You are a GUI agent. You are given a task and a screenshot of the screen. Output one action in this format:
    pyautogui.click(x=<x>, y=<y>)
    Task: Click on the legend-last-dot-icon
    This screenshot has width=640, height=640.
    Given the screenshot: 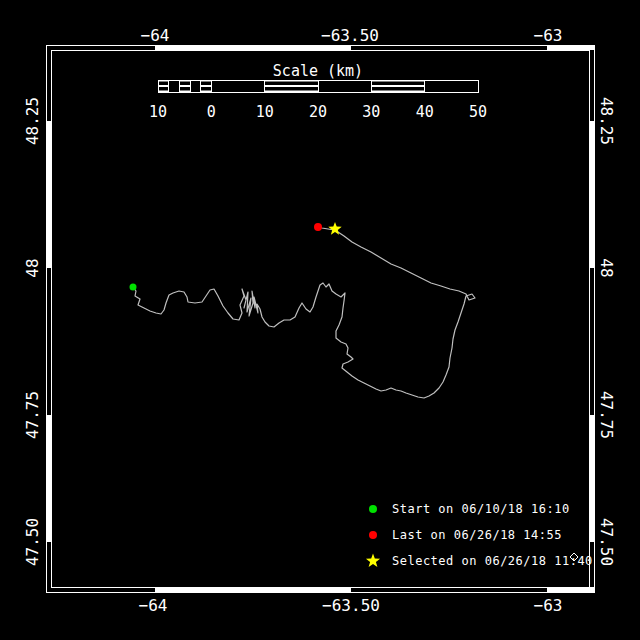 What is the action you would take?
    pyautogui.click(x=373, y=535)
    